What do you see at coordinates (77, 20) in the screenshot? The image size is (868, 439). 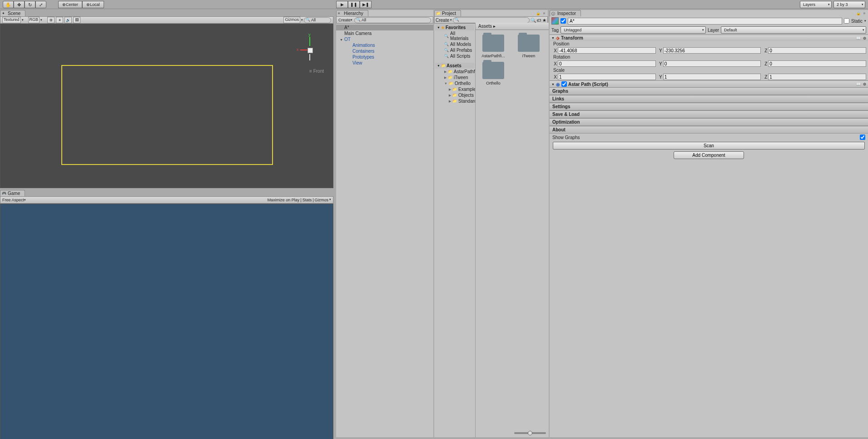 I see `fx-toggle: 🖼` at bounding box center [77, 20].